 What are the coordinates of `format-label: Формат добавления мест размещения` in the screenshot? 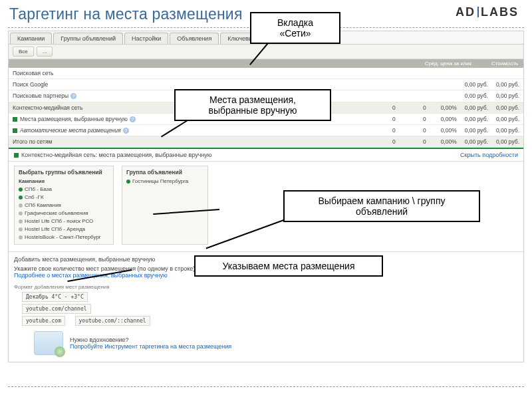 It's located at (266, 287).